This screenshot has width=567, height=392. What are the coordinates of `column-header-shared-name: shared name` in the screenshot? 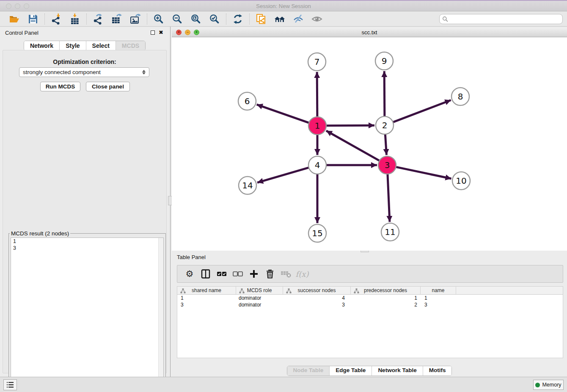 It's located at (206, 290).